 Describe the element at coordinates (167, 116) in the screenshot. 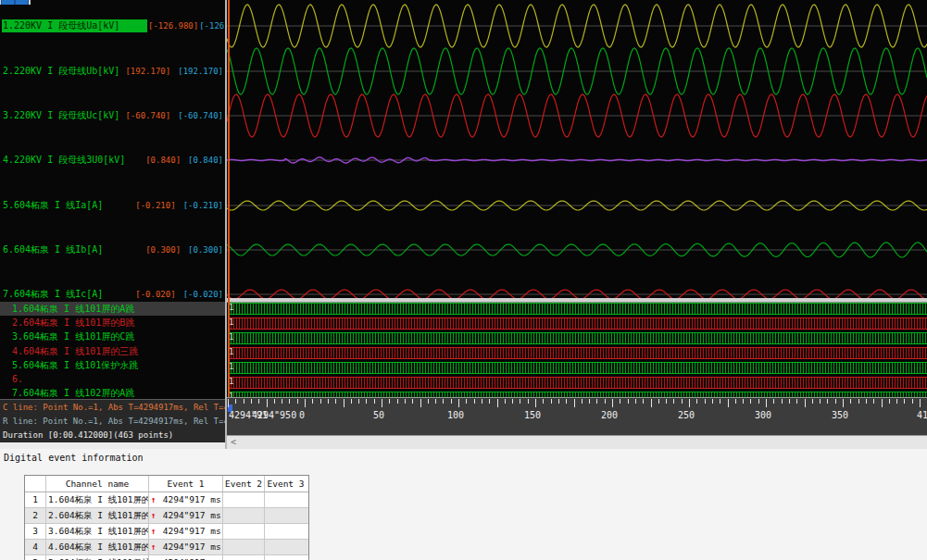

I see `analog-channel-values: [-60.740][-60.740]` at that location.